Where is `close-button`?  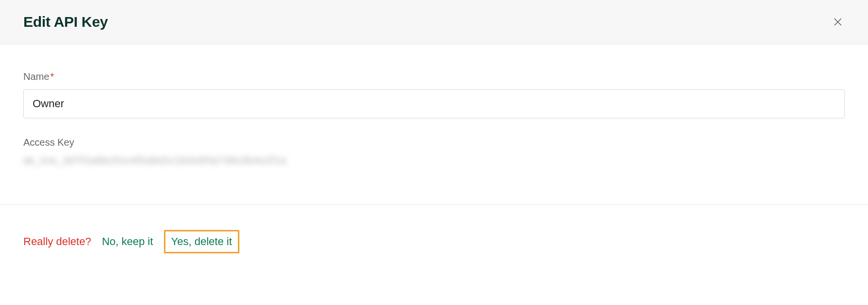
close-button is located at coordinates (838, 22).